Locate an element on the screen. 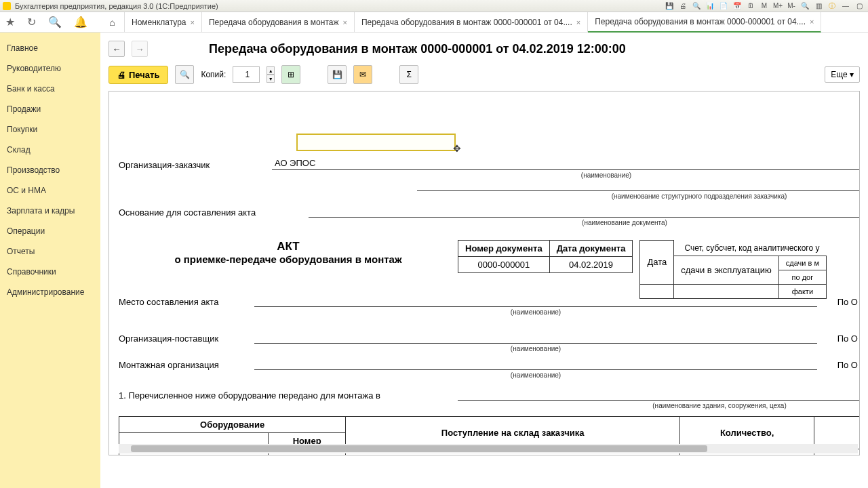 This screenshot has width=868, height=488. sidebar-item-purchases: Покупки is located at coordinates (50, 129).